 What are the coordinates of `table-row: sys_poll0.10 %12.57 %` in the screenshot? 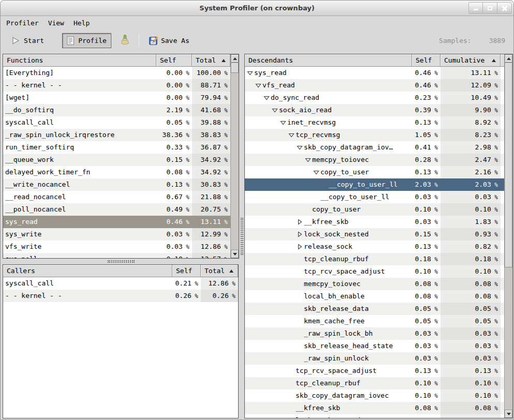 It's located at (117, 256).